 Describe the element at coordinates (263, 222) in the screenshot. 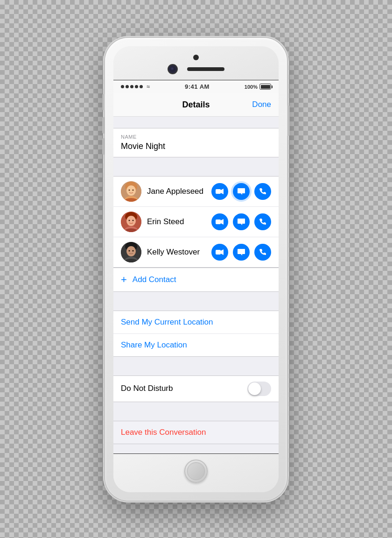

I see `phone-button-erin` at that location.